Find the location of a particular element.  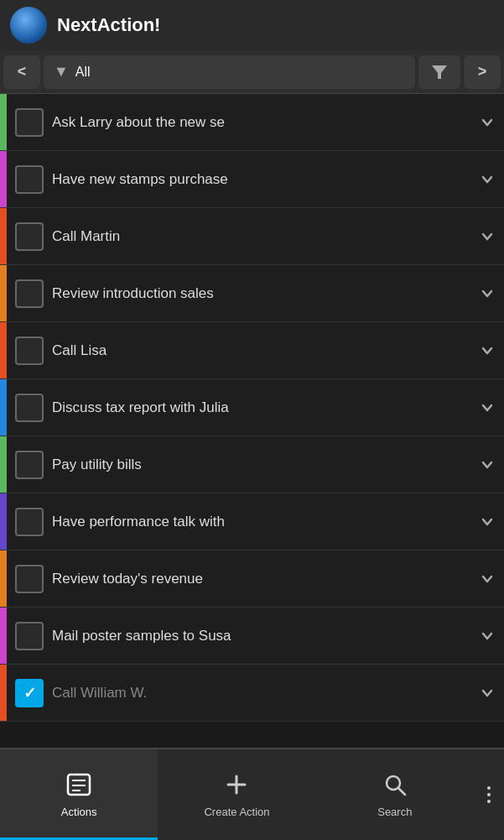

action-item: Pay utility bills is located at coordinates (252, 465).